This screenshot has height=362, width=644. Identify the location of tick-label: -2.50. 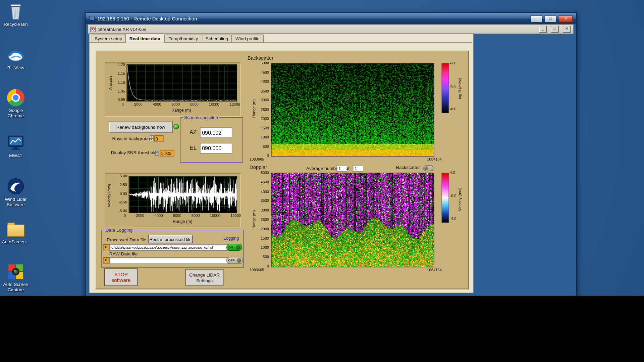
(123, 202).